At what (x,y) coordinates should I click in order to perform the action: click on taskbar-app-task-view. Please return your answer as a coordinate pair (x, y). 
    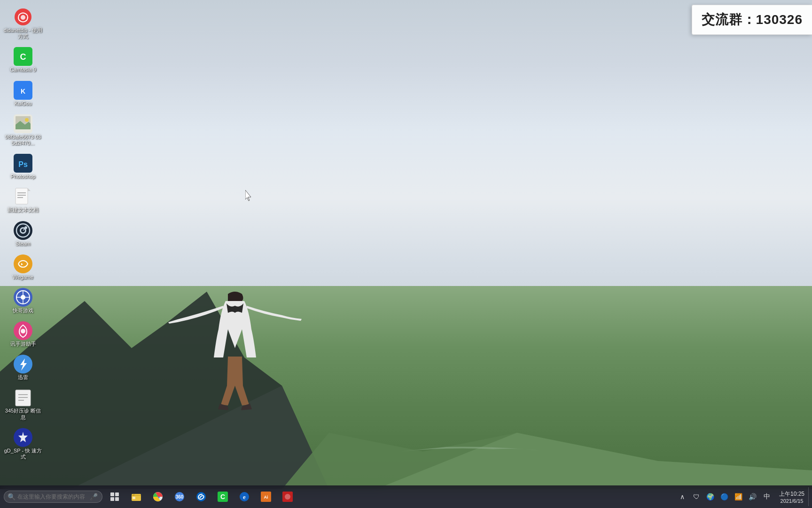
    Looking at the image, I should click on (115, 497).